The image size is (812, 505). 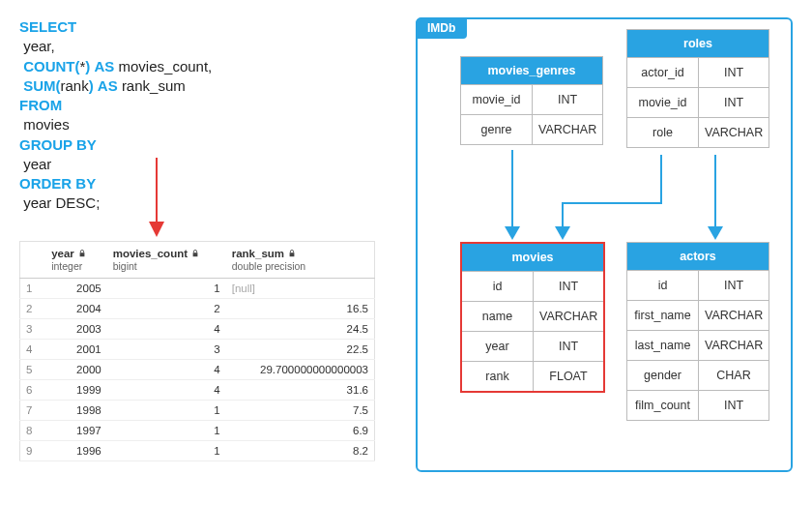 What do you see at coordinates (197, 451) in the screenshot?
I see `table-row: 9199618.2` at bounding box center [197, 451].